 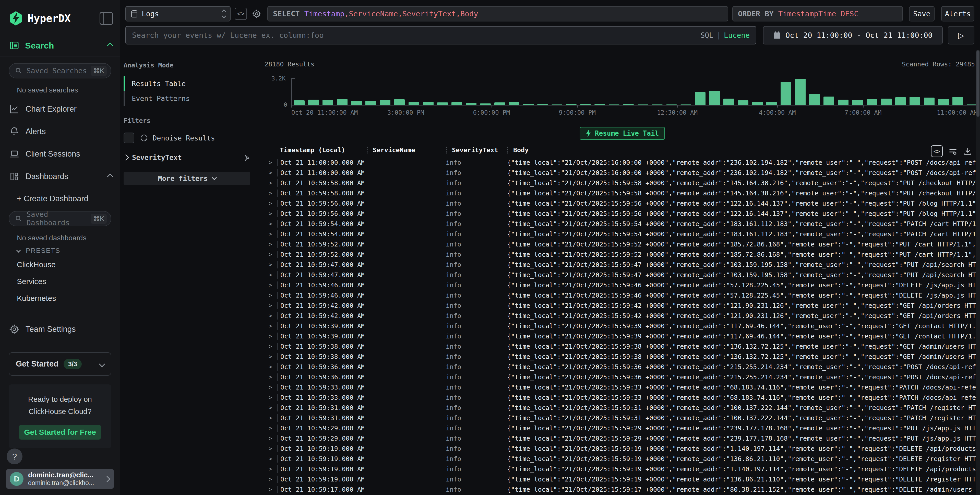 I want to click on preset-clickhouse: ClickHouse, so click(x=60, y=265).